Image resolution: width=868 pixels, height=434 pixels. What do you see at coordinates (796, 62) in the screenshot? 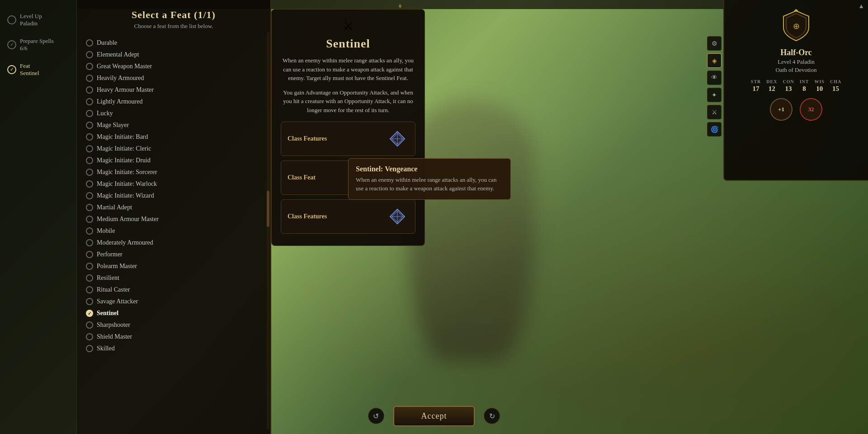
I see `character-class: Level 4 Paladin` at bounding box center [796, 62].